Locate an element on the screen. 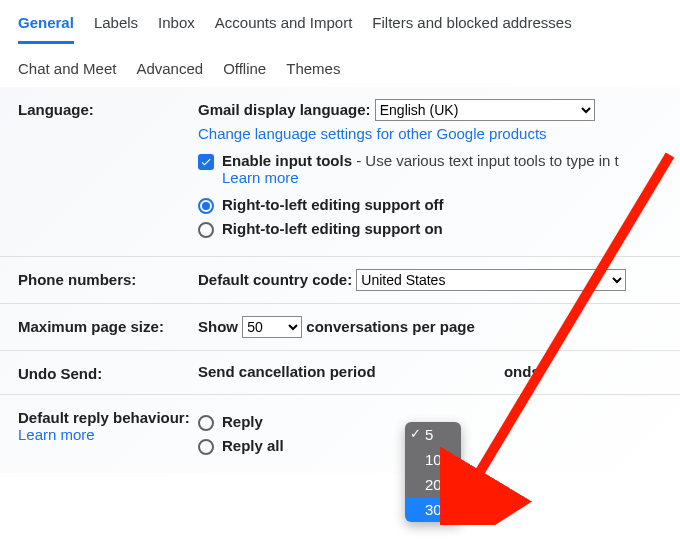 This screenshot has height=557, width=680. tab-themes: Themes is located at coordinates (313, 66).